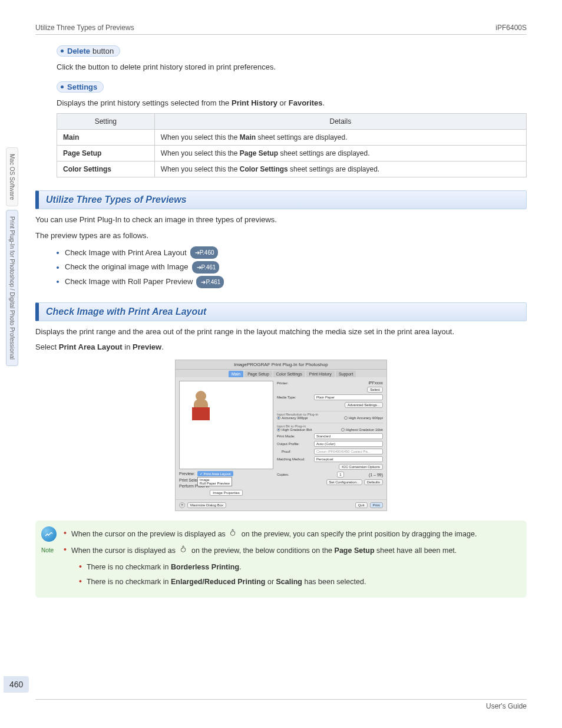 The height and width of the screenshot is (728, 562). I want to click on copies-input: 1, so click(340, 475).